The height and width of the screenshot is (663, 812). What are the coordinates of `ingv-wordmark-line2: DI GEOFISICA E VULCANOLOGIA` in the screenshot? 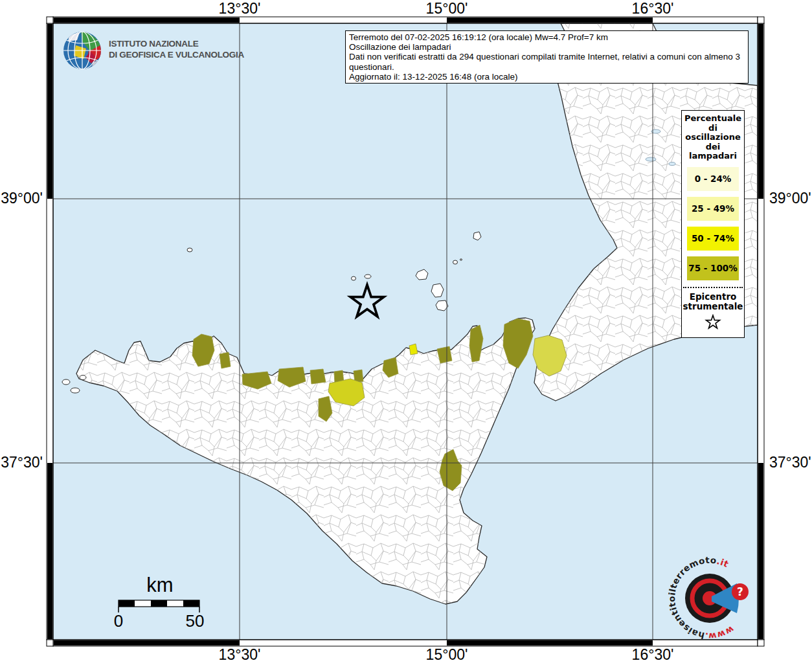 It's located at (176, 55).